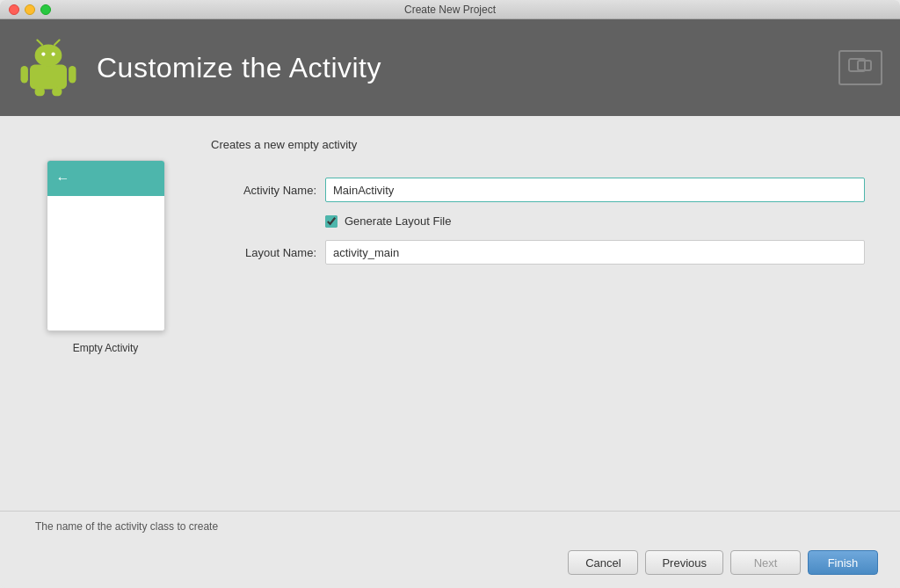 The height and width of the screenshot is (588, 900). Describe the element at coordinates (538, 221) in the screenshot. I see `form-fields: Activity Name: Generate Layout File Layo…` at that location.